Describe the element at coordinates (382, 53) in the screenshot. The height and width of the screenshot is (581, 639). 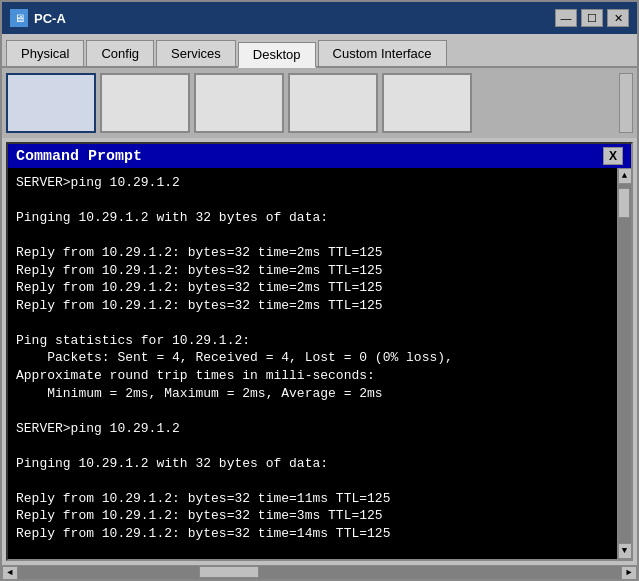
I see `tab-custom-interface: Custom Interface` at that location.